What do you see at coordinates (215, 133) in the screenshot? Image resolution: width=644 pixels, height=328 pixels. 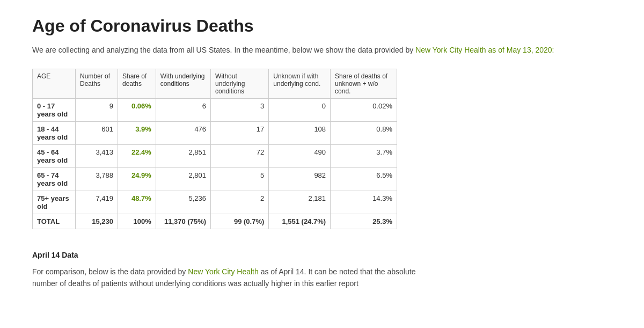 I see `table-row: 18 - 44 years old6013.9%476171080.8%` at bounding box center [215, 133].